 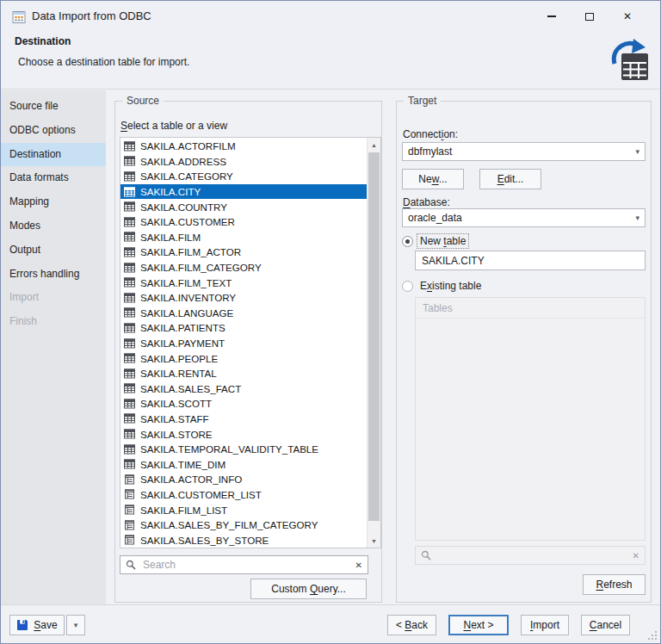 I want to click on page-title: Destination, so click(x=43, y=41).